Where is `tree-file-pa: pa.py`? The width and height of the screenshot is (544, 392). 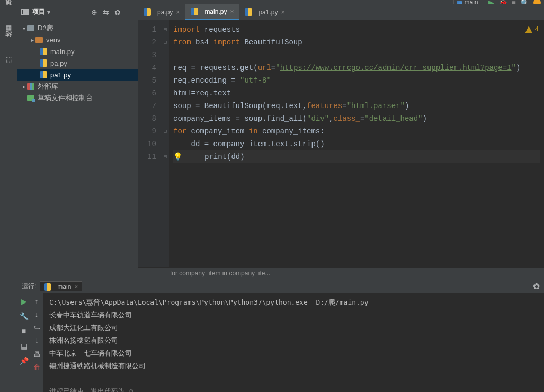 tree-file-pa: pa.py is located at coordinates (77, 63).